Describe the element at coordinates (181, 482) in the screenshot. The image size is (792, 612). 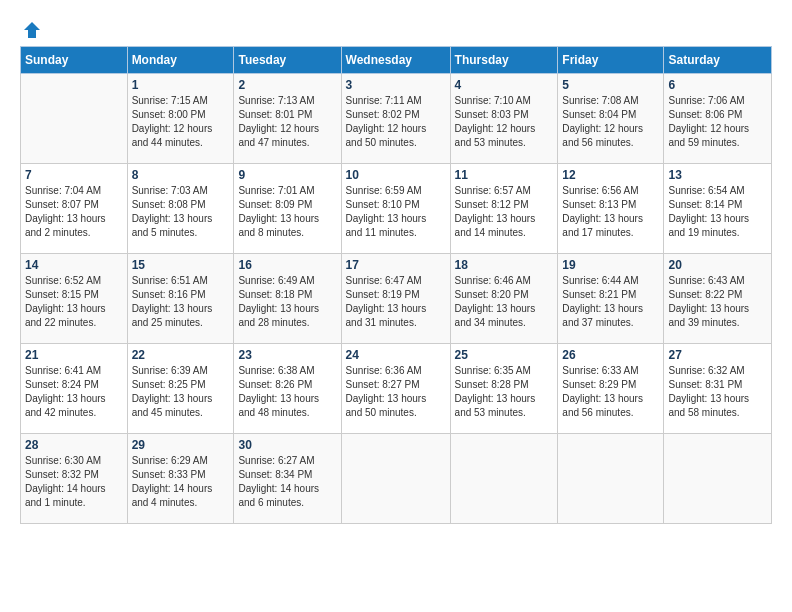
I see `day-info: Sunrise: 6:29 AMSunset: 8:33 PMDaylight:…` at that location.